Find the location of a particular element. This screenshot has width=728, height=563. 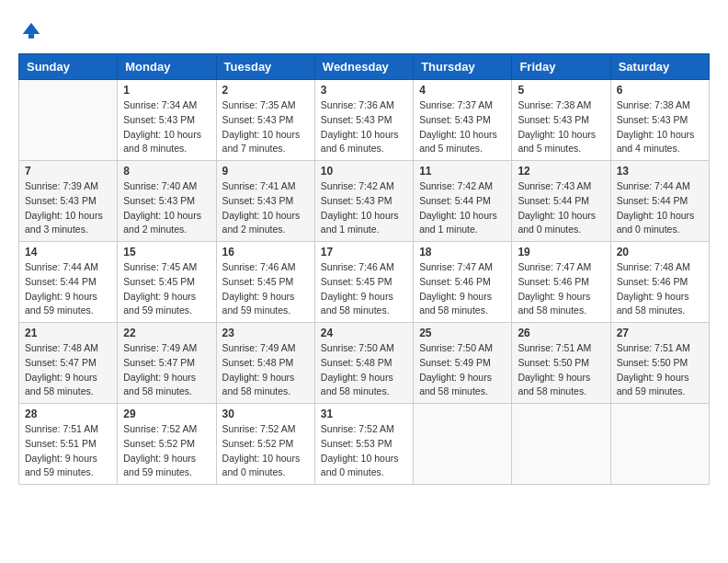

calendar-cell: 1Sunrise: 7:34 AM Sunset: 5:43 PM Daylig… is located at coordinates (167, 121).